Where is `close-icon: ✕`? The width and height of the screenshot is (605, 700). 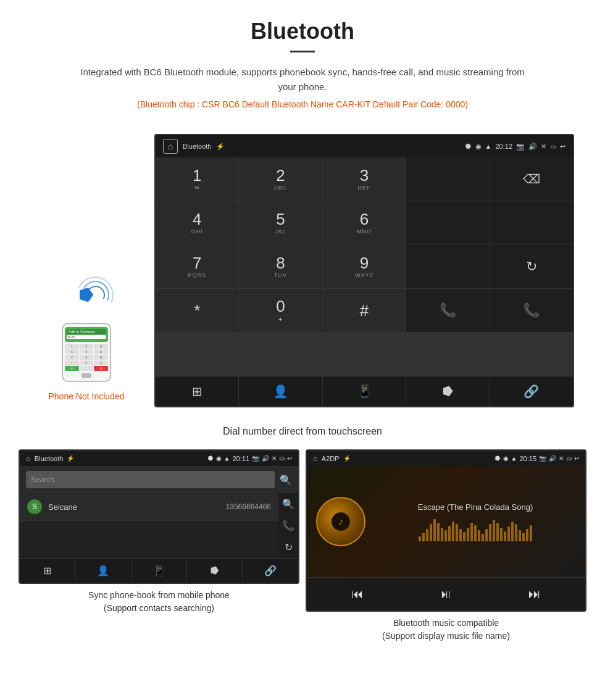 close-icon: ✕ is located at coordinates (543, 147).